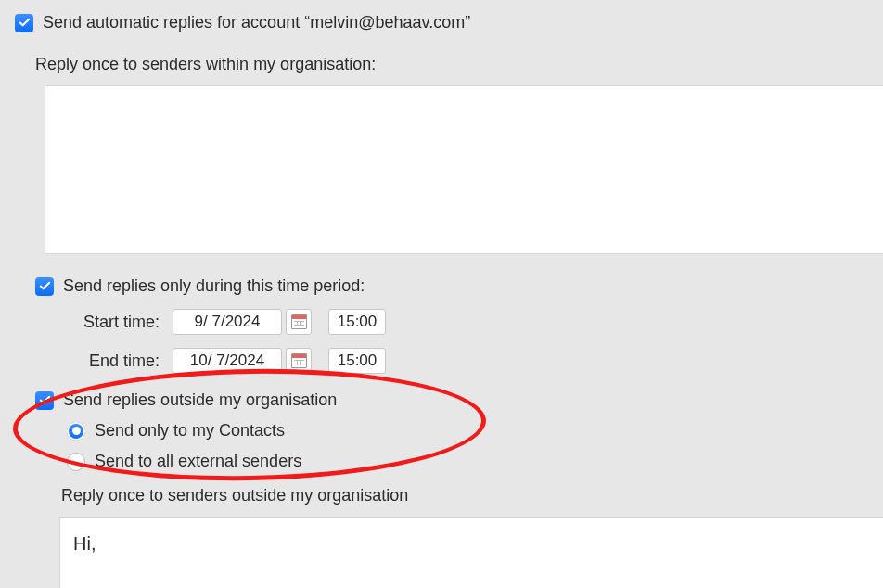 The image size is (883, 588). I want to click on send-automatic-label: Send automatic replies for account “melv…, so click(256, 22).